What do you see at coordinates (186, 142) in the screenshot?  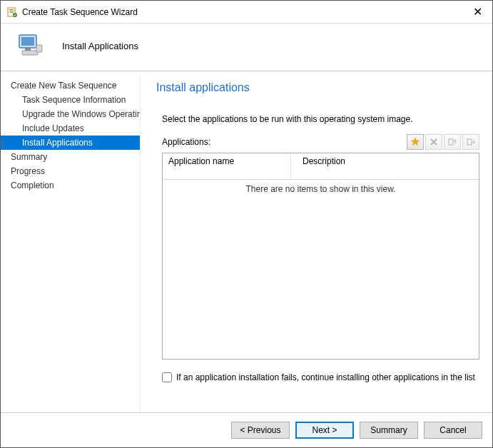 I see `applications-label: Applications:` at bounding box center [186, 142].